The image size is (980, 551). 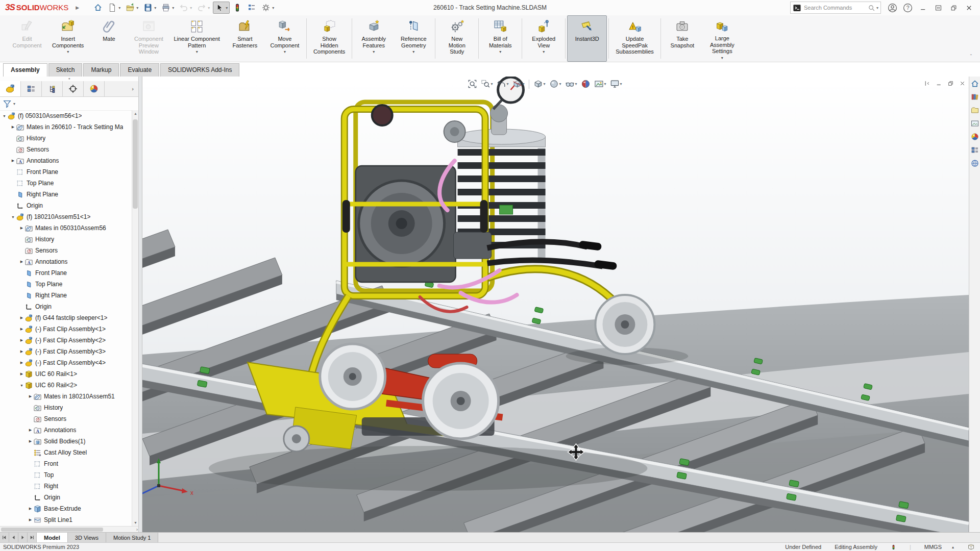 What do you see at coordinates (544, 39) in the screenshot?
I see `exploded-view-button: ExplodedView▾` at bounding box center [544, 39].